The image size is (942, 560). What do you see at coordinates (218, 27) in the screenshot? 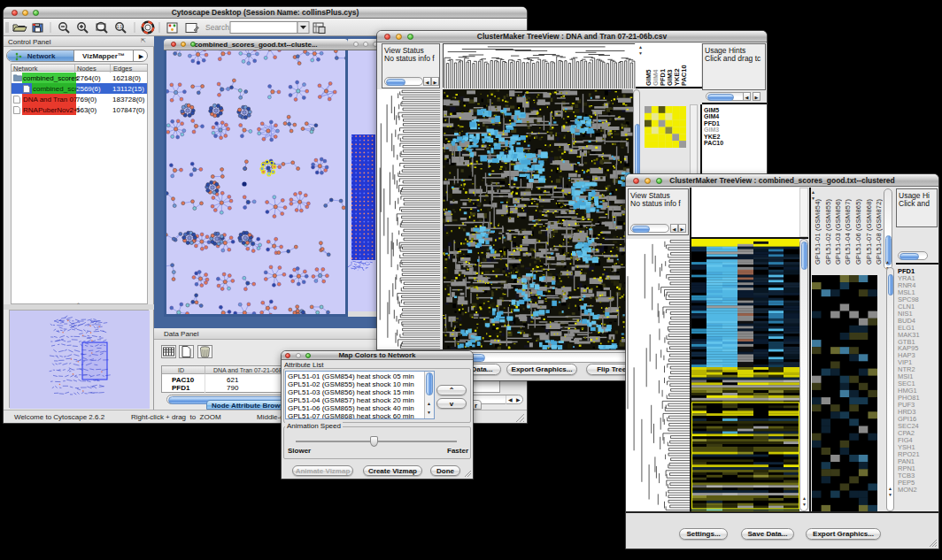
I see `svg-text: Search:` at bounding box center [218, 27].